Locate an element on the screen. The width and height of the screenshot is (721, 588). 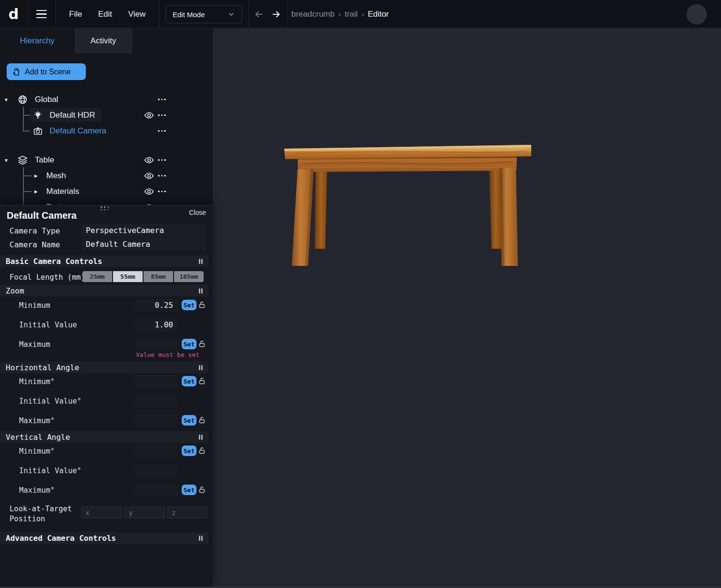
menu-file: File is located at coordinates (75, 14).